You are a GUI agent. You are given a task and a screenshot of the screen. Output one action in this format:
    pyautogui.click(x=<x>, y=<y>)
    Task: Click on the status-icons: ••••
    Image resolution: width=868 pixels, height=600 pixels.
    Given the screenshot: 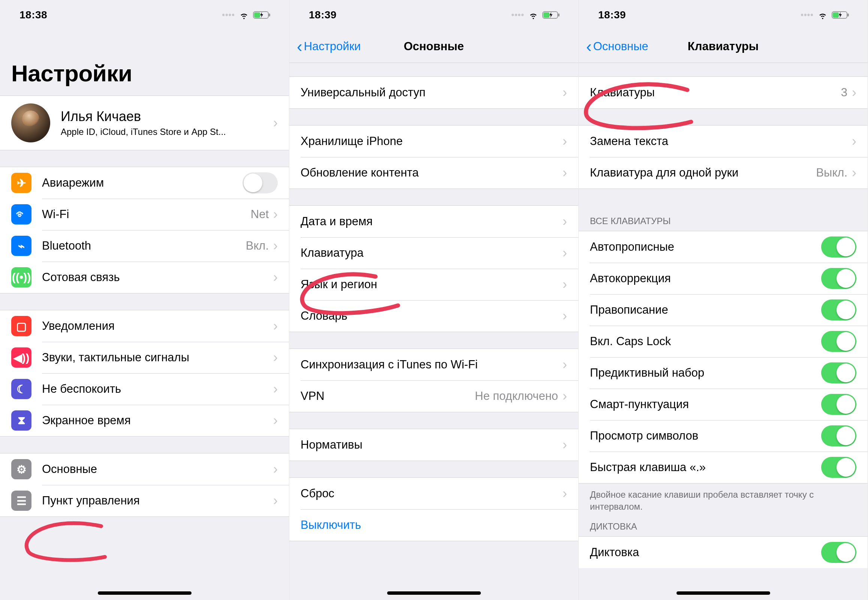 What is the action you would take?
    pyautogui.click(x=825, y=15)
    